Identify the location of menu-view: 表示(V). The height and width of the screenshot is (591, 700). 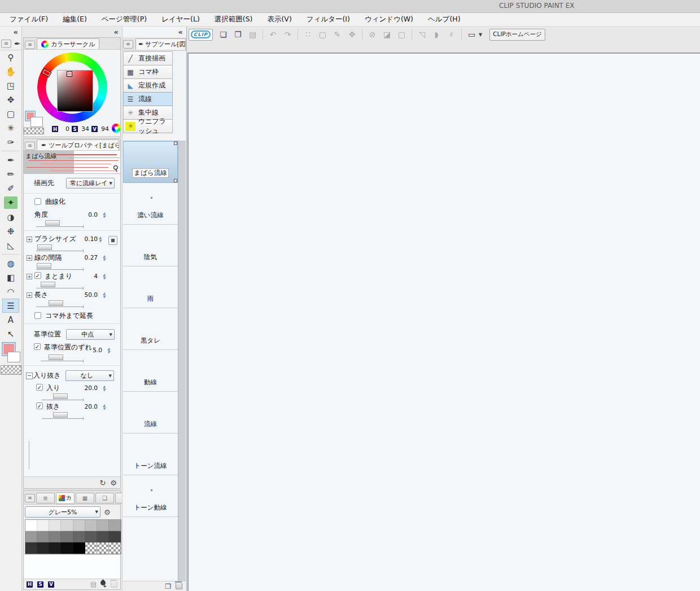
(279, 19).